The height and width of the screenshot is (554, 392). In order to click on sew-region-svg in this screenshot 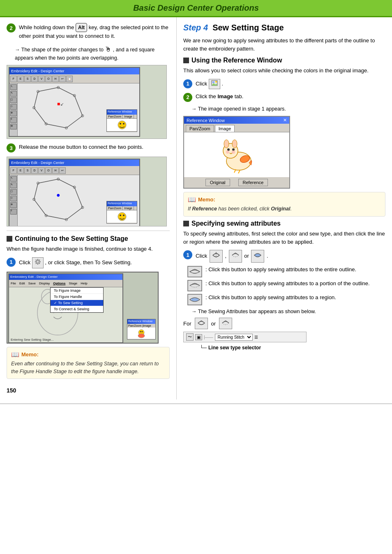, I will do `click(258, 255)`.